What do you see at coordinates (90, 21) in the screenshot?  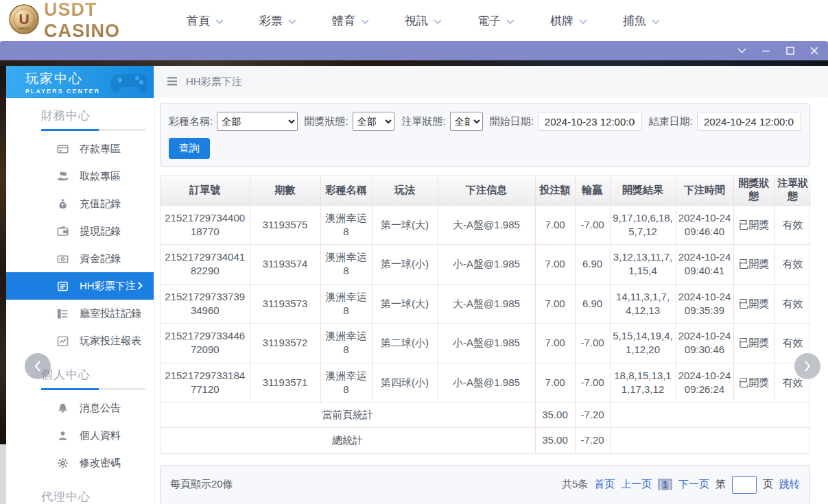 I see `site-logo: U casino USDT CASINO` at bounding box center [90, 21].